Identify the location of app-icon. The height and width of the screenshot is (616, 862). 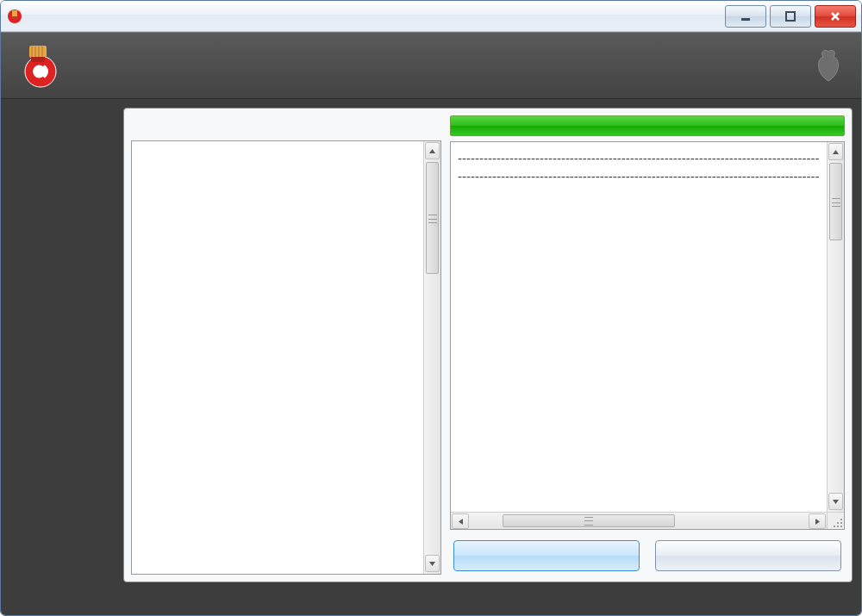
(15, 16).